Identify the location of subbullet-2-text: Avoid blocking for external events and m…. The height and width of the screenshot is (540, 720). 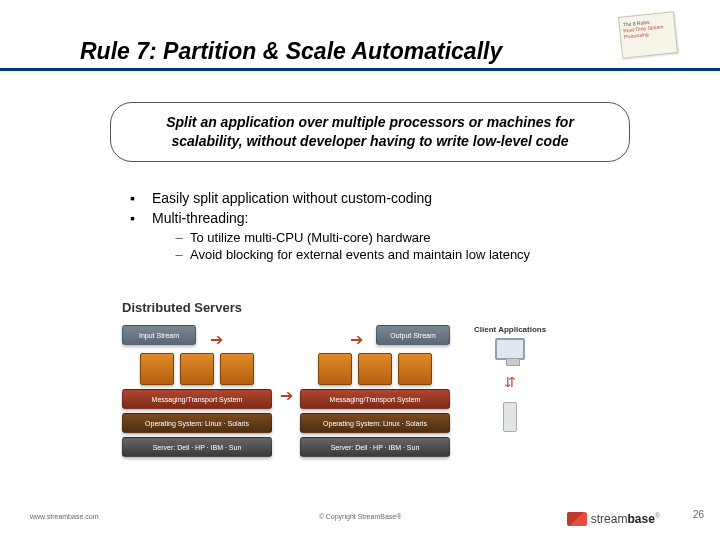
(360, 254).